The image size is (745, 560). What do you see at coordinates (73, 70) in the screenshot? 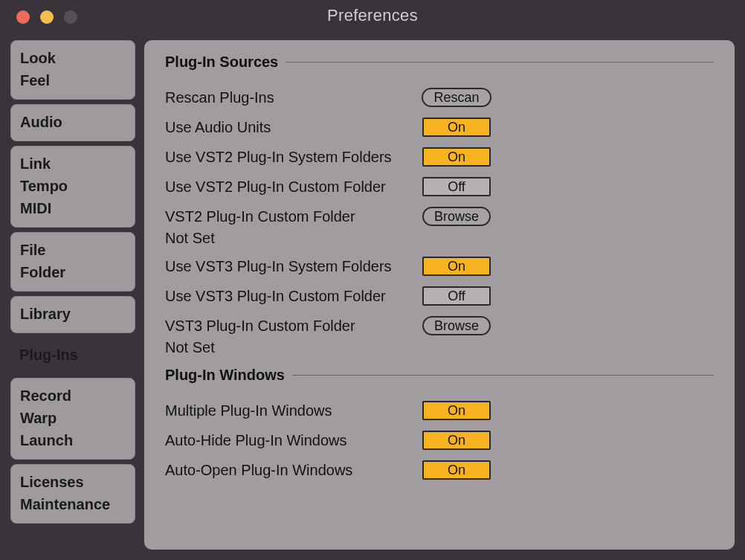
I see `sidebar-item-look-feel: Look Feel` at bounding box center [73, 70].